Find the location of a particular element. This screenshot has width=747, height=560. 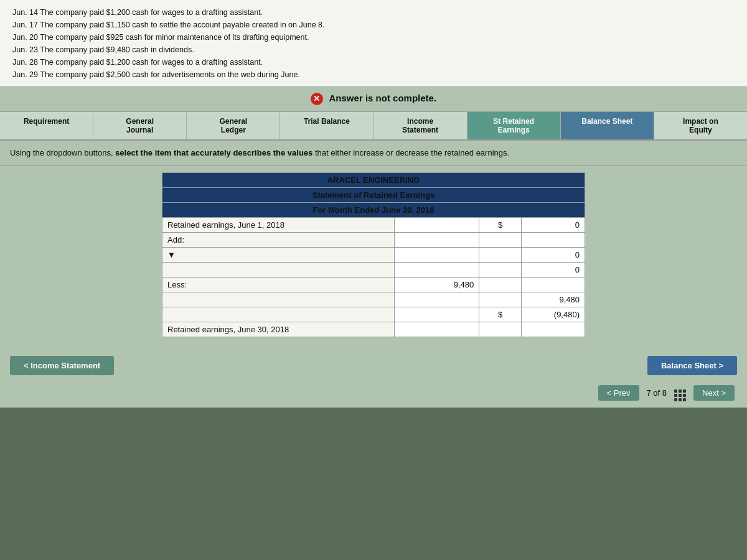

table-row: ▼ 0 is located at coordinates (374, 254).